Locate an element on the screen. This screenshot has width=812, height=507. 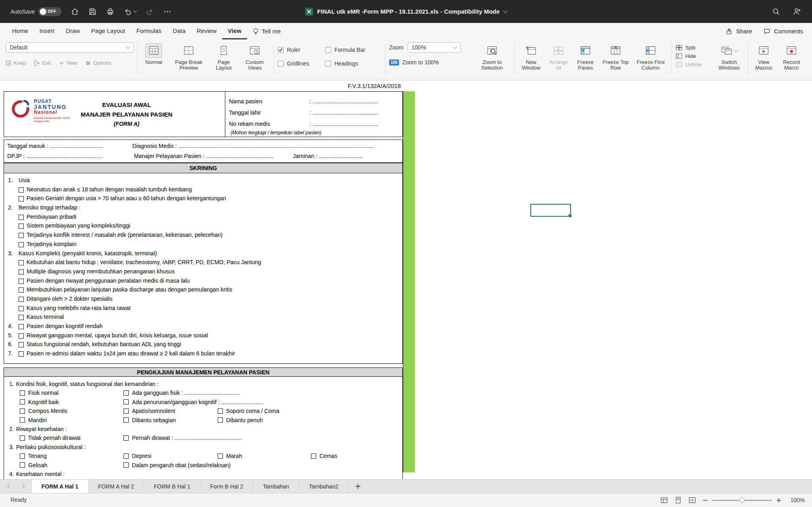
tab-insert: Insert is located at coordinates (47, 31).